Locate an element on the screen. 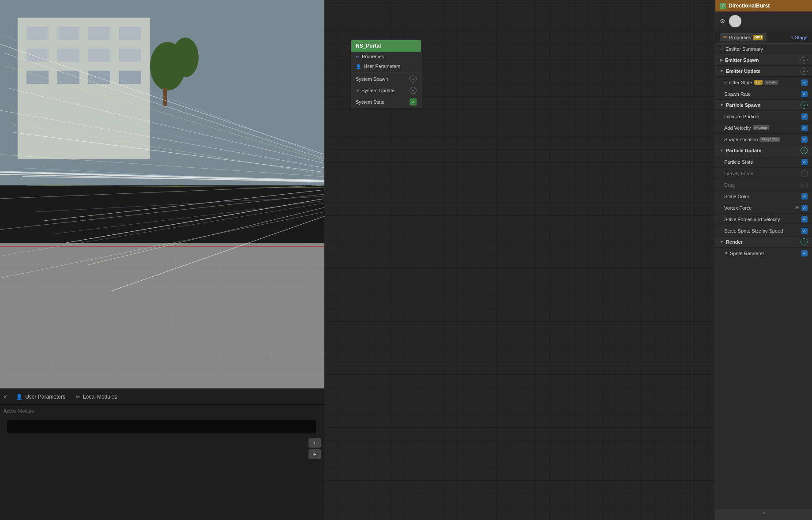 The width and height of the screenshot is (812, 520). vortex-force-row: Vortex Force 👁 ✓ is located at coordinates (763, 208).